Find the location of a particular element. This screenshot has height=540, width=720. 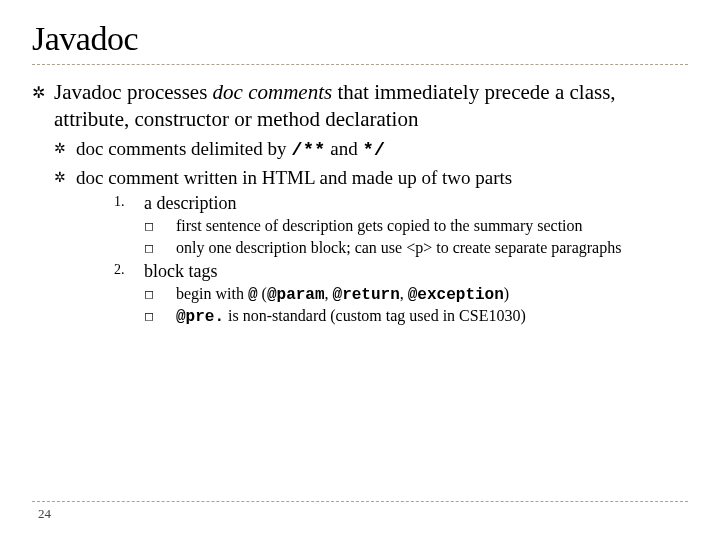

bullet-level2: ✲ doc comment written in HTML and made u… is located at coordinates (371, 178).